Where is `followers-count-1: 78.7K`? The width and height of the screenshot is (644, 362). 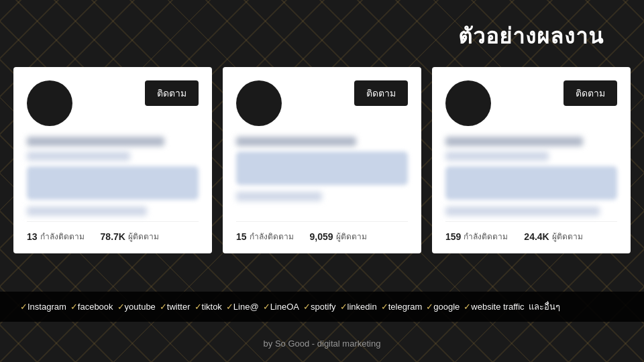
followers-count-1: 78.7K is located at coordinates (113, 237).